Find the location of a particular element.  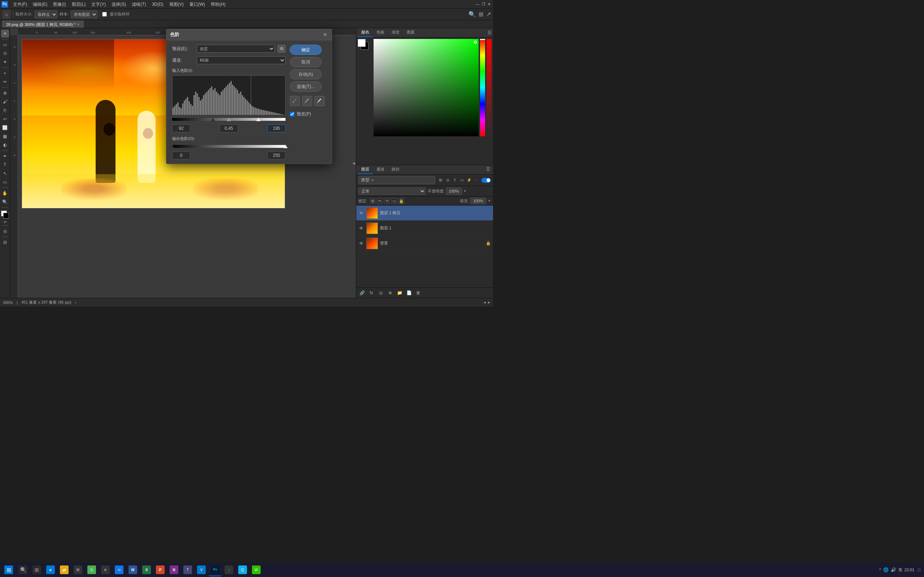

input-black-value: 92 is located at coordinates (181, 128).